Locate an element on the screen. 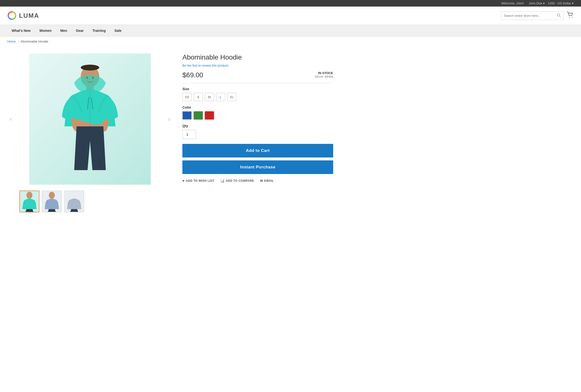 The image size is (581, 392). price-row: $69.00 IN STOCK SKU#: MH09 is located at coordinates (258, 77).